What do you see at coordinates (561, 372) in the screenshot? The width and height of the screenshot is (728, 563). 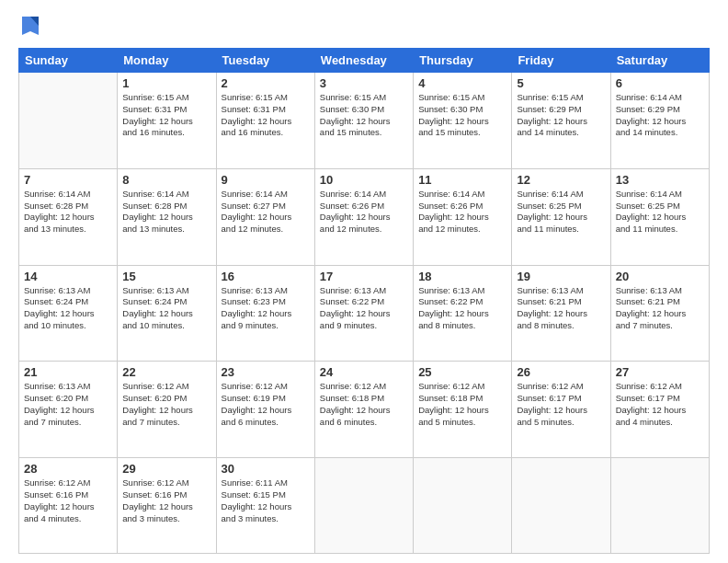 I see `day-number: 26` at bounding box center [561, 372].